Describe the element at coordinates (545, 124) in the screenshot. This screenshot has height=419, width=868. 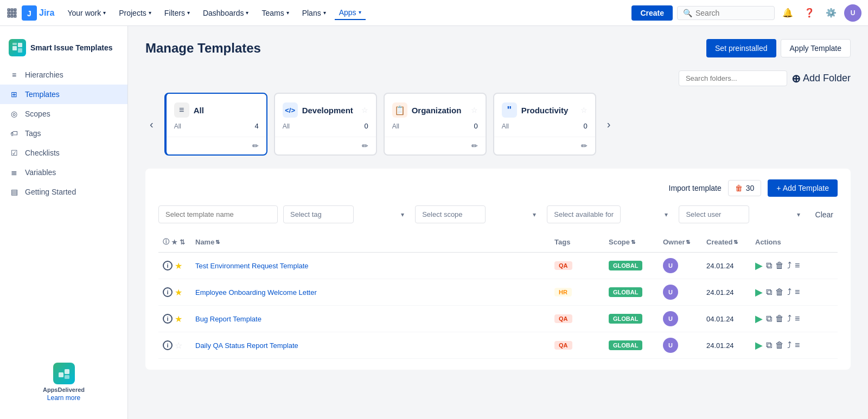
I see `folder-productivity: " Productivity ☆ All 0 ✏` at that location.